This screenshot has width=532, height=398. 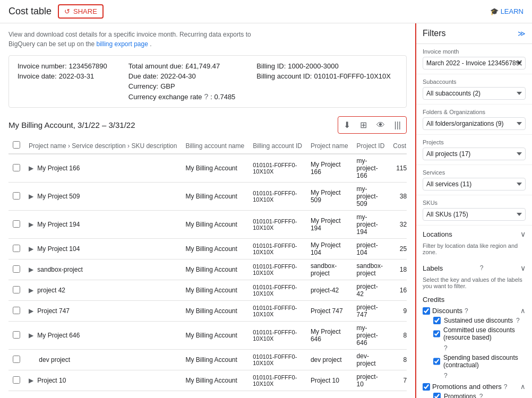 What do you see at coordinates (398, 196) in the screenshot?
I see `row-cost: 3885.45` at bounding box center [398, 196].